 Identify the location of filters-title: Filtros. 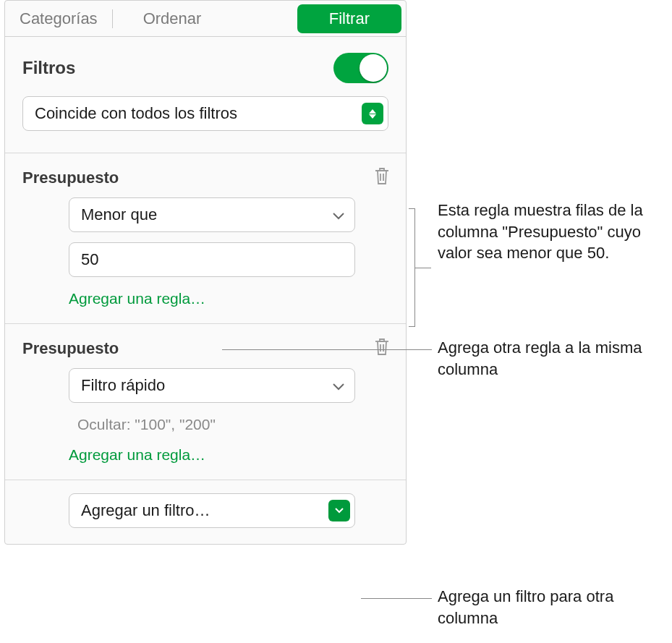
(49, 68).